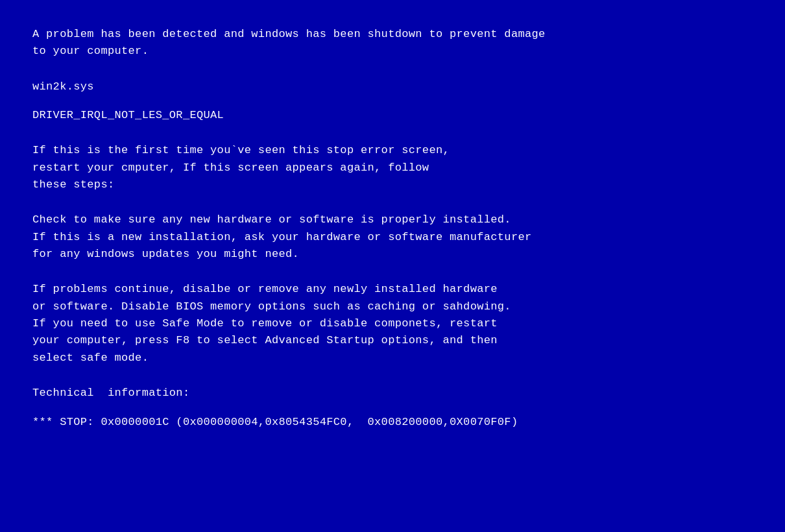 Image resolution: width=785 pixels, height=532 pixels. What do you see at coordinates (392, 167) in the screenshot?
I see `first-time-section: If this is the first time you`ve seen th…` at bounding box center [392, 167].